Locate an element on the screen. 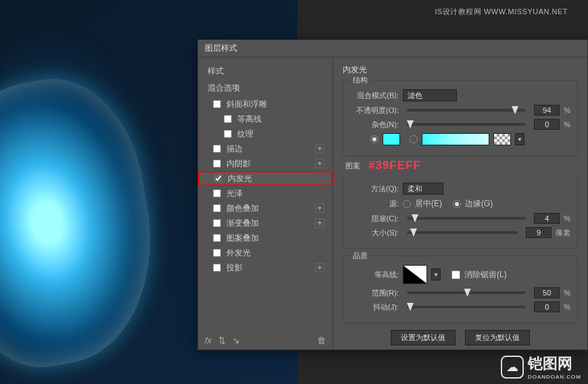  style-item-label: 内发光 is located at coordinates (240, 178).